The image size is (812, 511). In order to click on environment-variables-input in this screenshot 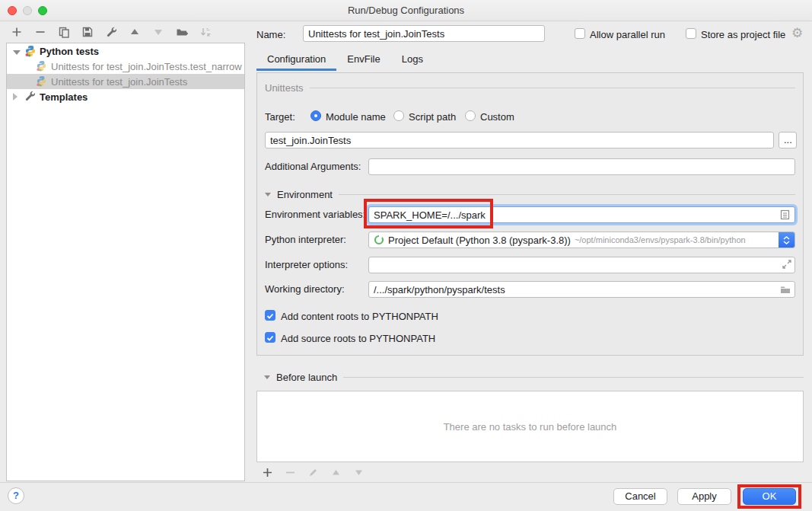, I will do `click(581, 215)`.